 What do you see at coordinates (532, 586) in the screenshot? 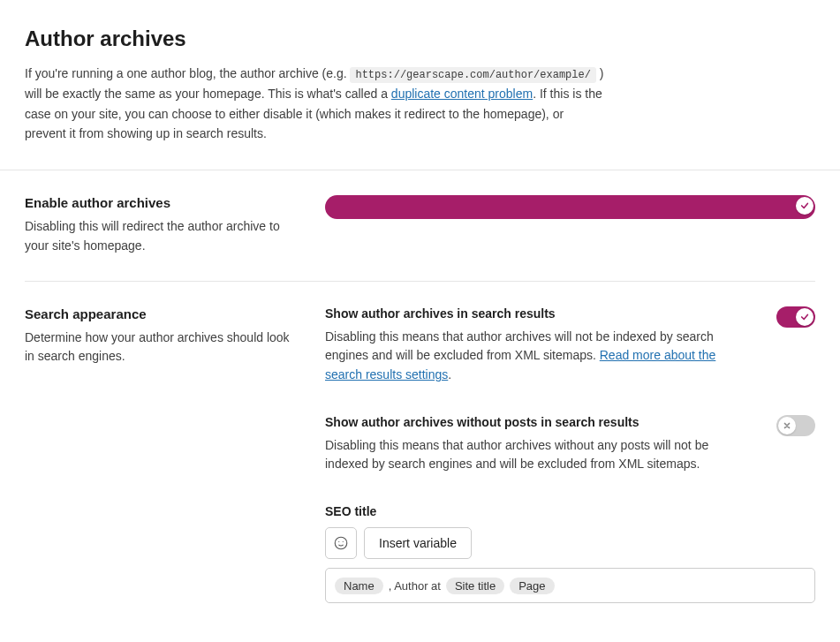
I see `variable-chip-page: Page` at bounding box center [532, 586].